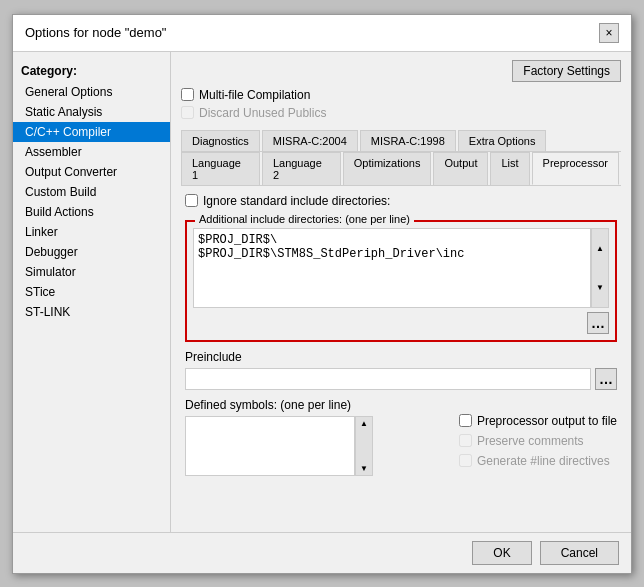 The height and width of the screenshot is (587, 644). What do you see at coordinates (401, 113) in the screenshot?
I see `discard-unused-publics-row: Discard Unused Publics` at bounding box center [401, 113].